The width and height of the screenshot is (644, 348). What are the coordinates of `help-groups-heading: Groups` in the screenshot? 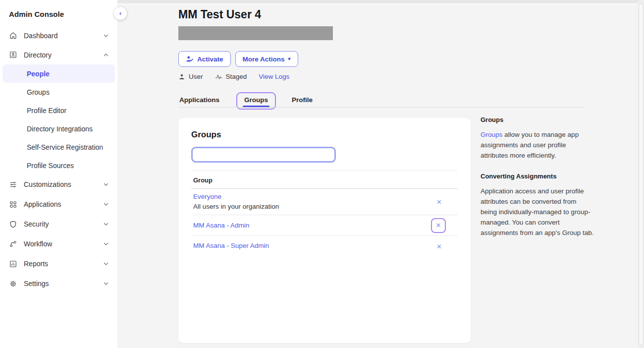 It's located at (550, 120).